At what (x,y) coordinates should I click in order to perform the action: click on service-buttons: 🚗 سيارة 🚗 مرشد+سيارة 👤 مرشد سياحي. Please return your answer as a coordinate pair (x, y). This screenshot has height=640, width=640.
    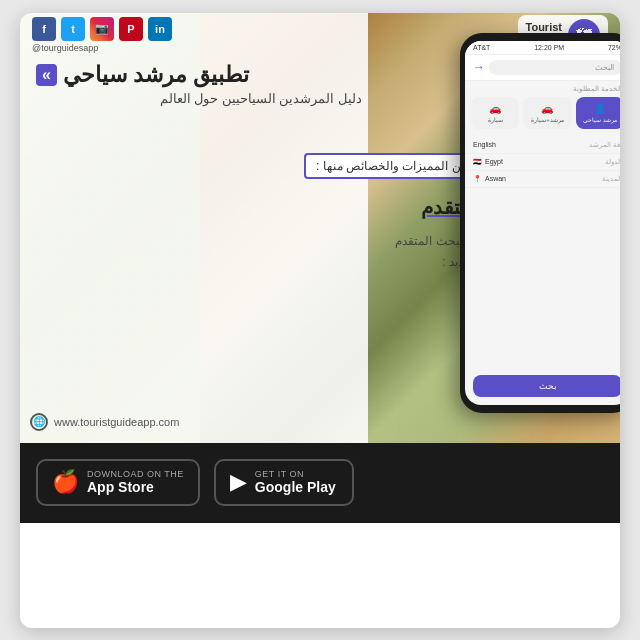
    Looking at the image, I should click on (542, 113).